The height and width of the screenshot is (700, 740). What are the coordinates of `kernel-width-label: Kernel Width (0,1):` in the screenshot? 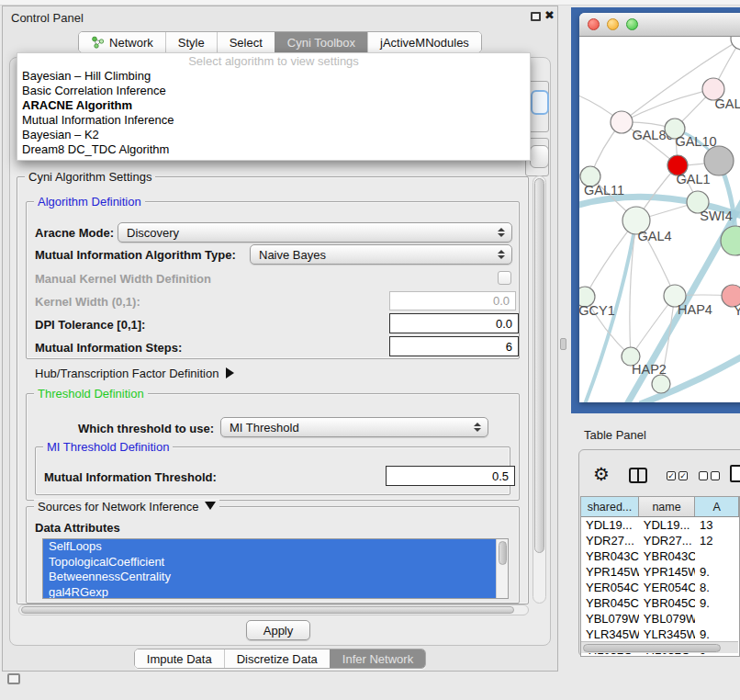 It's located at (88, 301).